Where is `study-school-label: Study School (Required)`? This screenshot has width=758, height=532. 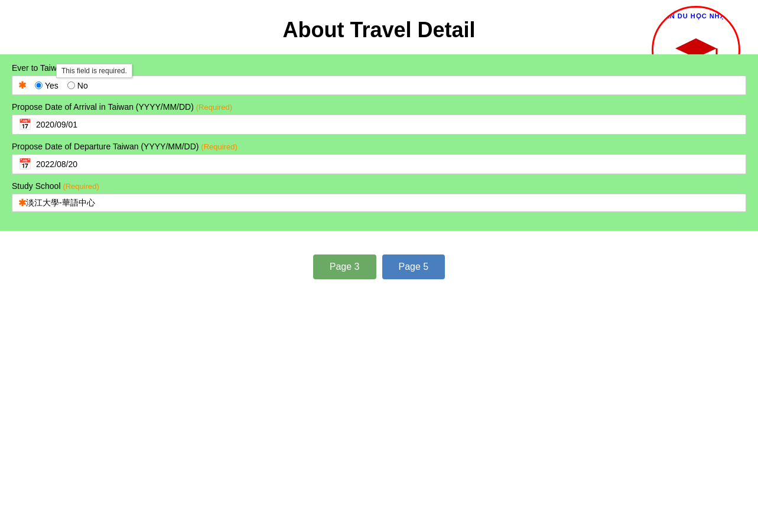
study-school-label: Study School (Required) is located at coordinates (379, 186).